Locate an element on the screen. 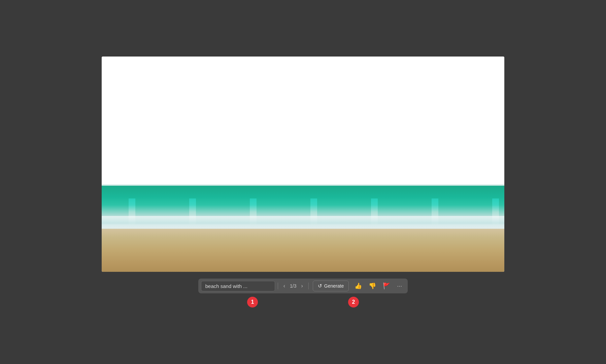 This screenshot has height=364, width=606. refresh-icon: ↺ is located at coordinates (320, 286).